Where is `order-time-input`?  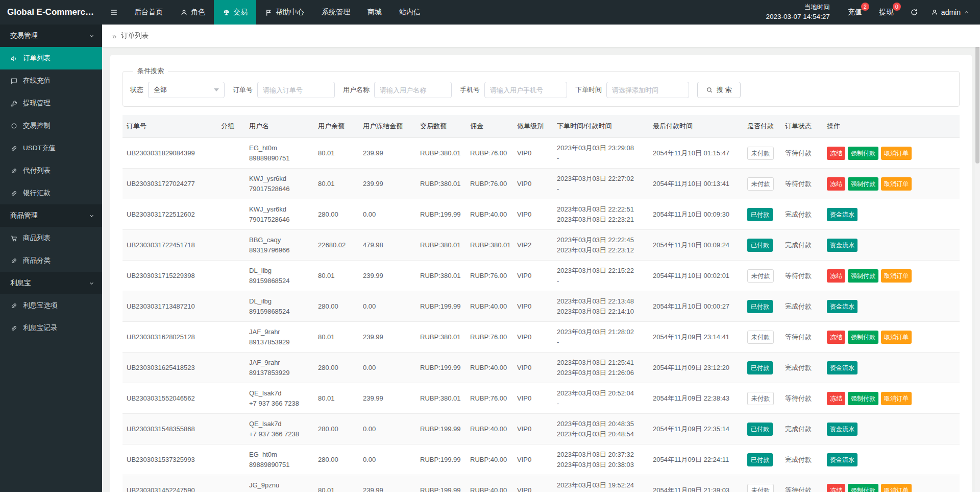 order-time-input is located at coordinates (648, 90).